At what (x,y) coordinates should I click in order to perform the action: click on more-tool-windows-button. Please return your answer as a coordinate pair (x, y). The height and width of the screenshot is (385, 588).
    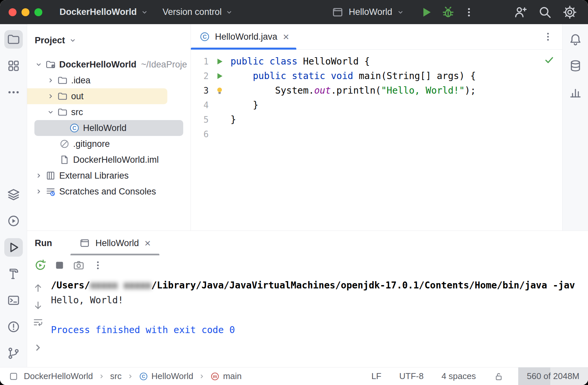
    Looking at the image, I should click on (14, 92).